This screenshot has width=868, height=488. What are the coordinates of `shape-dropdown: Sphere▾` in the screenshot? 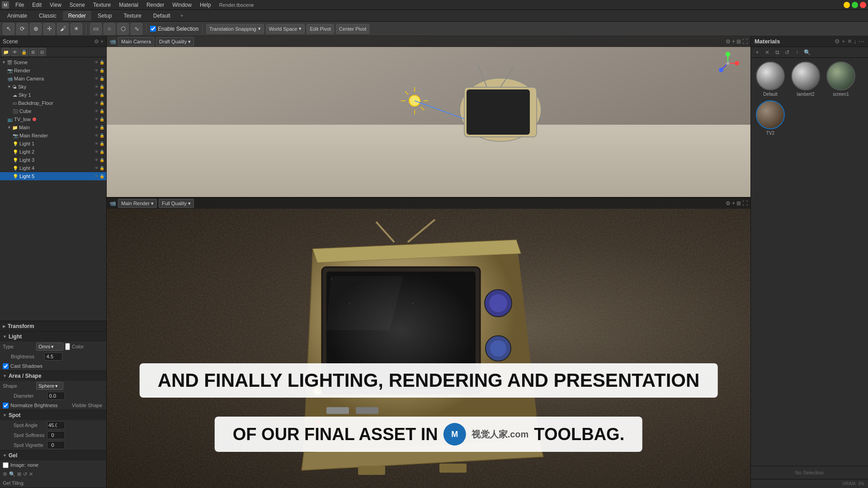 It's located at (50, 386).